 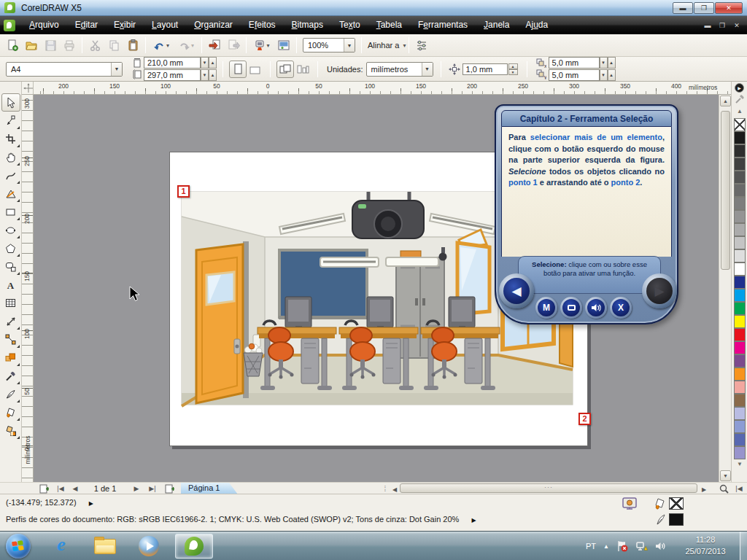 I want to click on copy-icon, so click(x=114, y=45).